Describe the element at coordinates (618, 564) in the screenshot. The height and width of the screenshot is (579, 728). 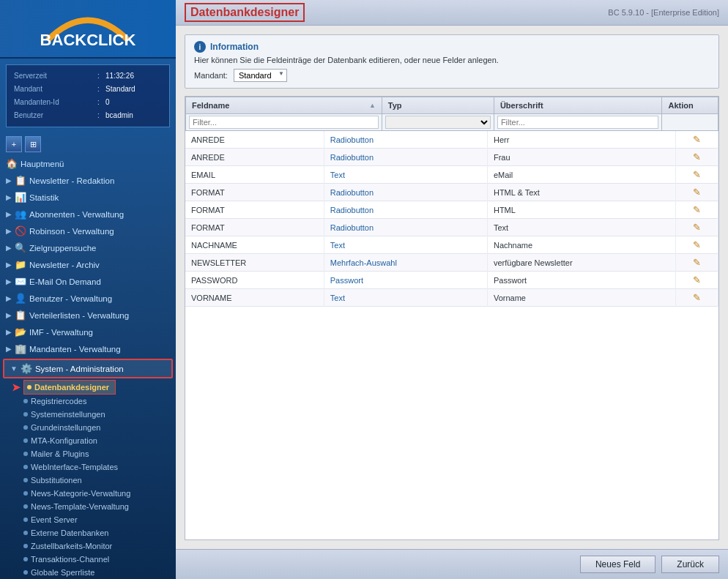
I see `neues-feld-button: Neues Feld` at that location.